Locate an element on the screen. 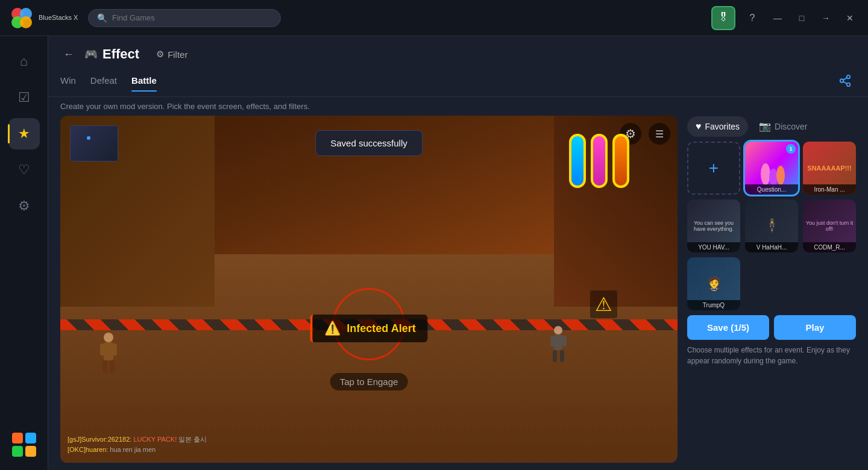 This screenshot has width=868, height=470. filter-label: Filter is located at coordinates (177, 54).